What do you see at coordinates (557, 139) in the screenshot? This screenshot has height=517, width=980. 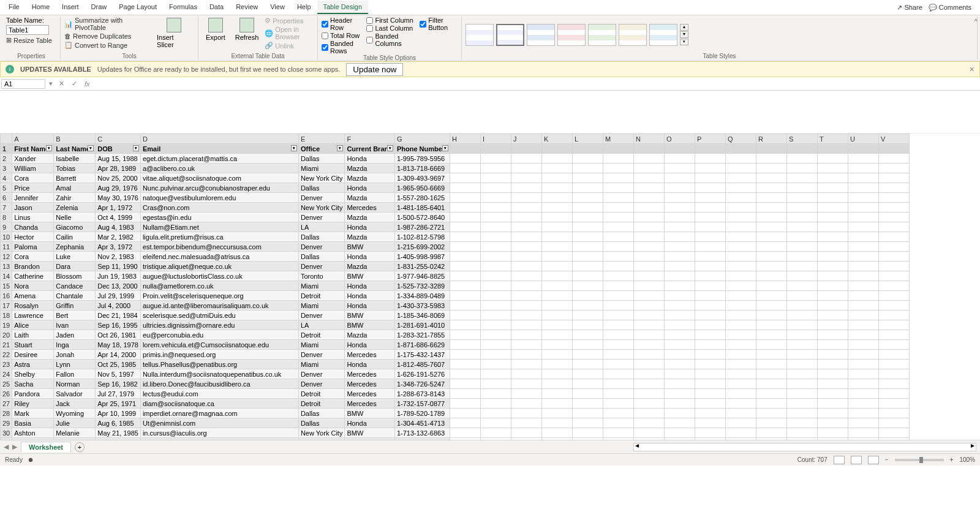 I see `col-header-K: K` at bounding box center [557, 139].